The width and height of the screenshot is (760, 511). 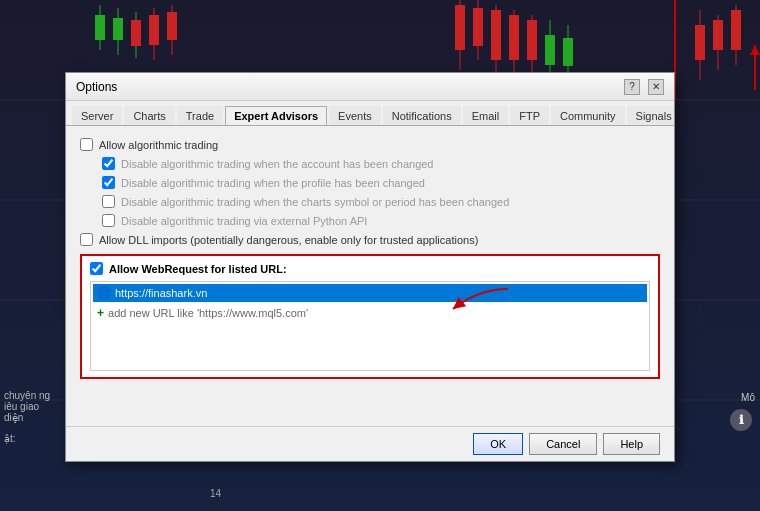 I want to click on add-icon: +, so click(x=100, y=313).